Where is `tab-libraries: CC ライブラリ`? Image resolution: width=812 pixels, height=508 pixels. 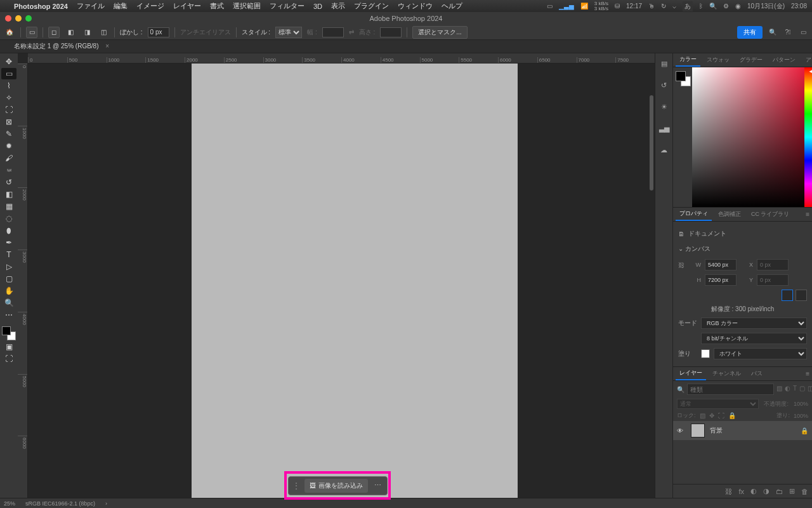
tab-libraries: CC ライブラリ is located at coordinates (770, 215).